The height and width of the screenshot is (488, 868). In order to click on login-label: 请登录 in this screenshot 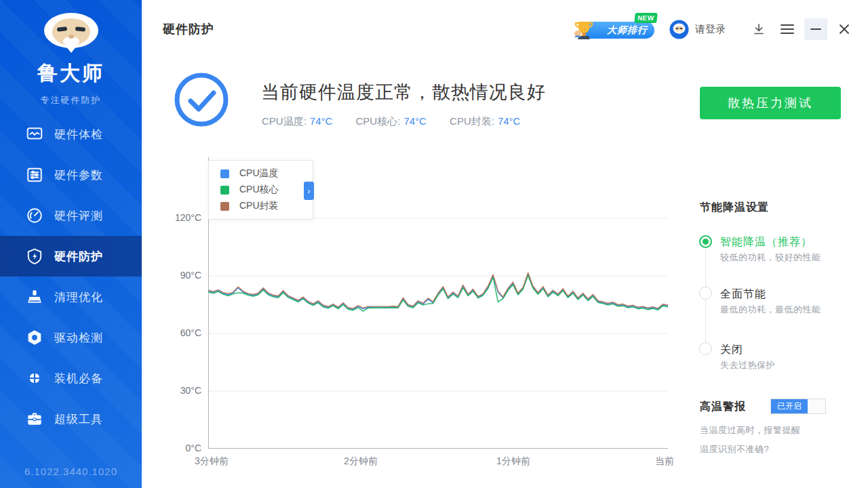, I will do `click(711, 30)`.